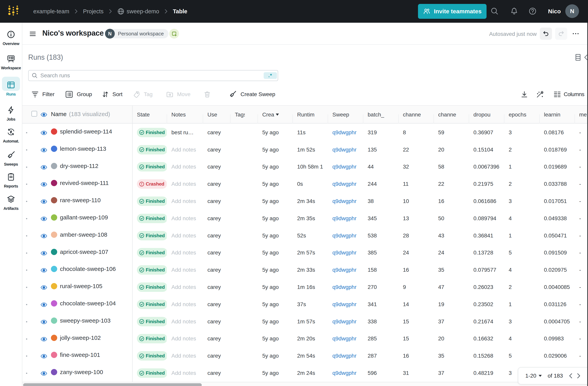 The width and height of the screenshot is (588, 386). What do you see at coordinates (83, 149) in the screenshot?
I see `run-name: lemon-sweep-113` at bounding box center [83, 149].